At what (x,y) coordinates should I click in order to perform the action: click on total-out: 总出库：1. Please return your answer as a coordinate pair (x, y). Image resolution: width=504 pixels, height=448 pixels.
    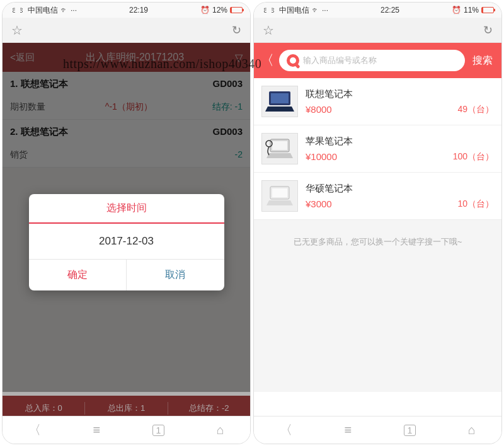
    Looking at the image, I should click on (126, 408).